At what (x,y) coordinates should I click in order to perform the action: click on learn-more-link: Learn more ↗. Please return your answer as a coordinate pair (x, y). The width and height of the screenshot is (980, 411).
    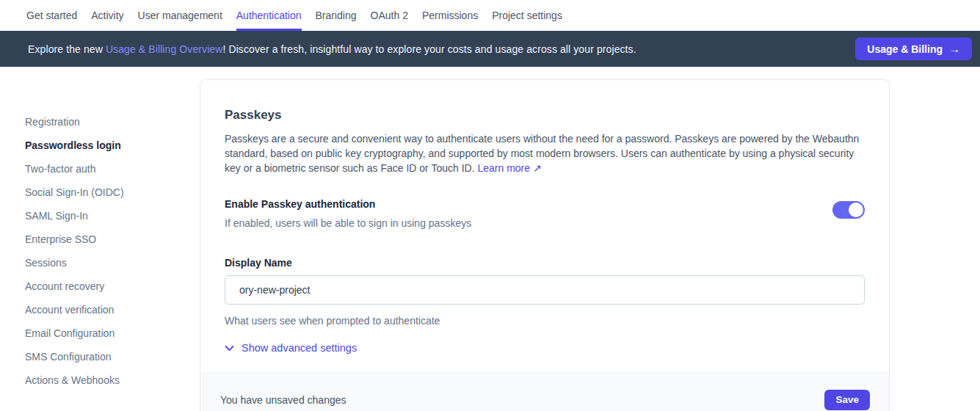
    Looking at the image, I should click on (509, 168).